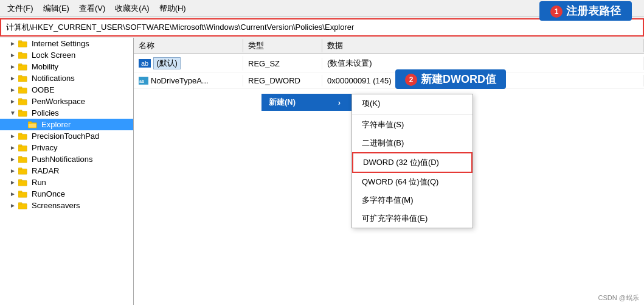 The height and width of the screenshot is (305, 644). What do you see at coordinates (58, 101) in the screenshot?
I see `tree-item-label: PenWorkspace` at bounding box center [58, 101].